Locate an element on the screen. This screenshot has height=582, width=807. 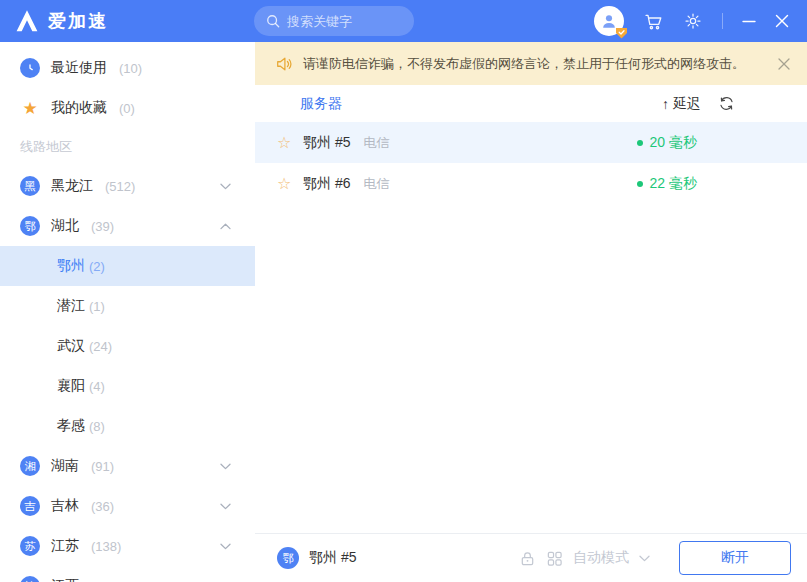
recent-count: (10) is located at coordinates (130, 68).